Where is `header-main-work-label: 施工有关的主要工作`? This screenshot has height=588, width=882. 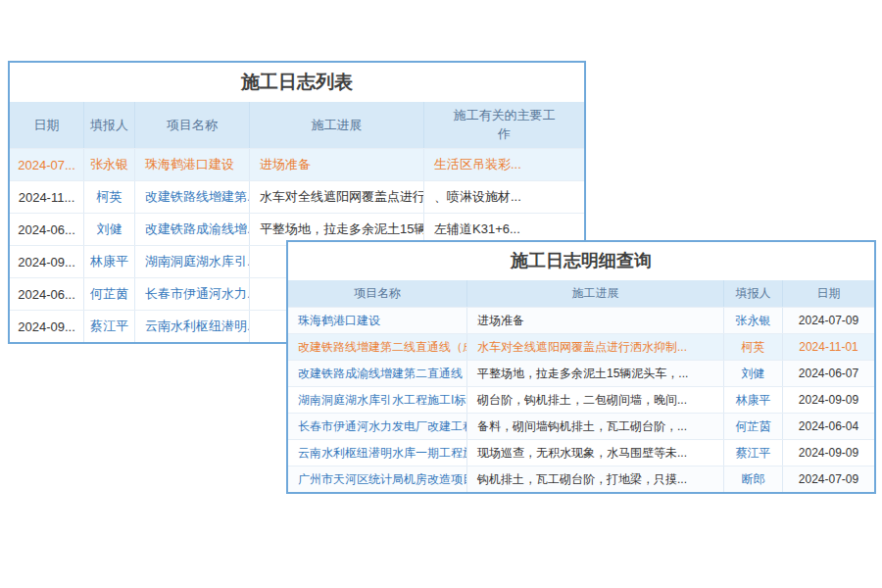 header-main-work-label: 施工有关的主要工作 is located at coordinates (505, 125).